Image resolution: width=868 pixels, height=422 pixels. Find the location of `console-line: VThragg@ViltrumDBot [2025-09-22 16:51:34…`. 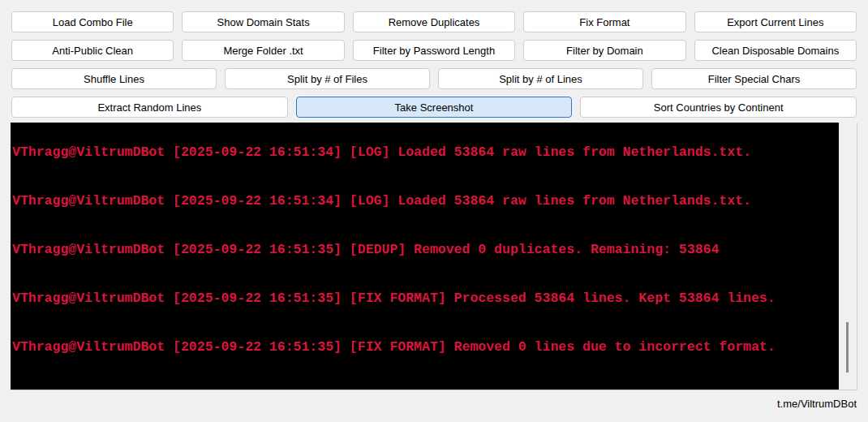

console-line: VThragg@ViltrumDBot [2025-09-22 16:51:34… is located at coordinates (425, 201).